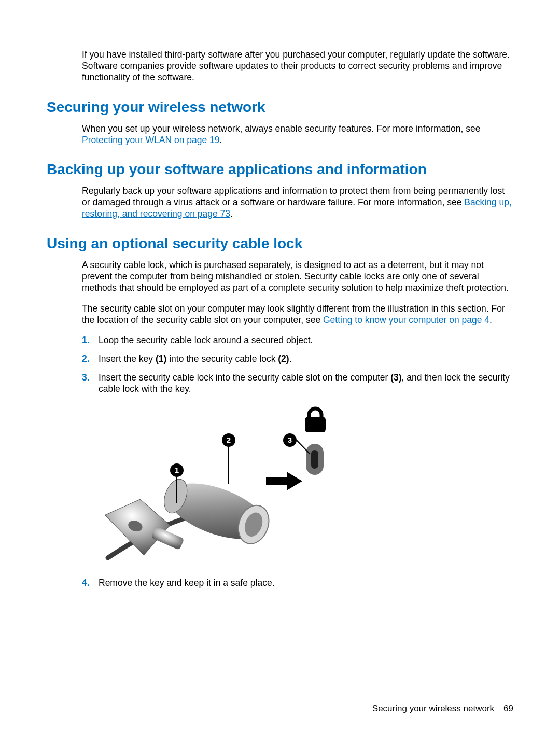 This screenshot has width=560, height=745. What do you see at coordinates (151, 140) in the screenshot?
I see `link-protecting-wlan: Protecting your WLAN on page 19` at bounding box center [151, 140].